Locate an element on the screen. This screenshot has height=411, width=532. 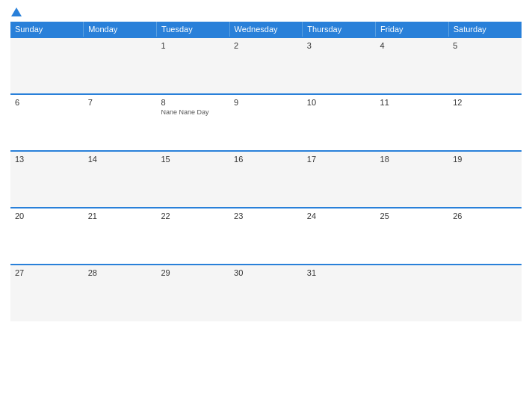
weekday-header-monday: Monday is located at coordinates (120, 30).